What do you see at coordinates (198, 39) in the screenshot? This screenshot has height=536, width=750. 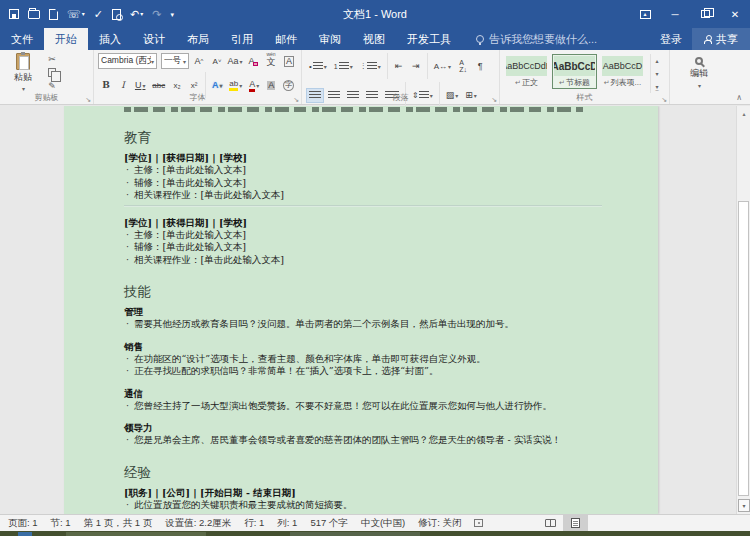 I see `tab-layout: 布局` at bounding box center [198, 39].